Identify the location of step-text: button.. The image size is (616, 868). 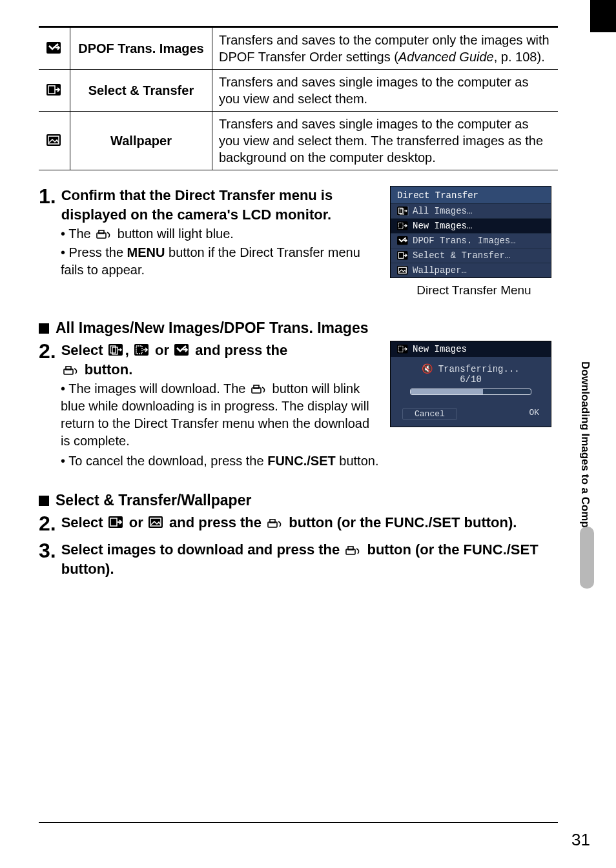
(107, 369).